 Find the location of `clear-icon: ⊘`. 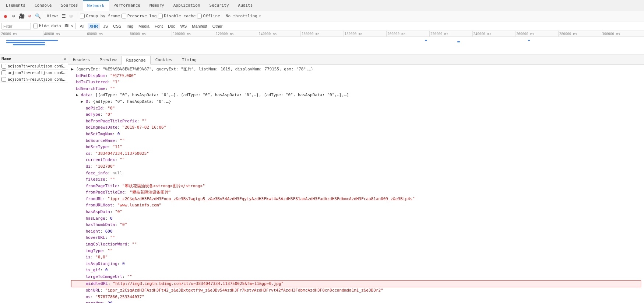

clear-icon: ⊘ is located at coordinates (14, 16).